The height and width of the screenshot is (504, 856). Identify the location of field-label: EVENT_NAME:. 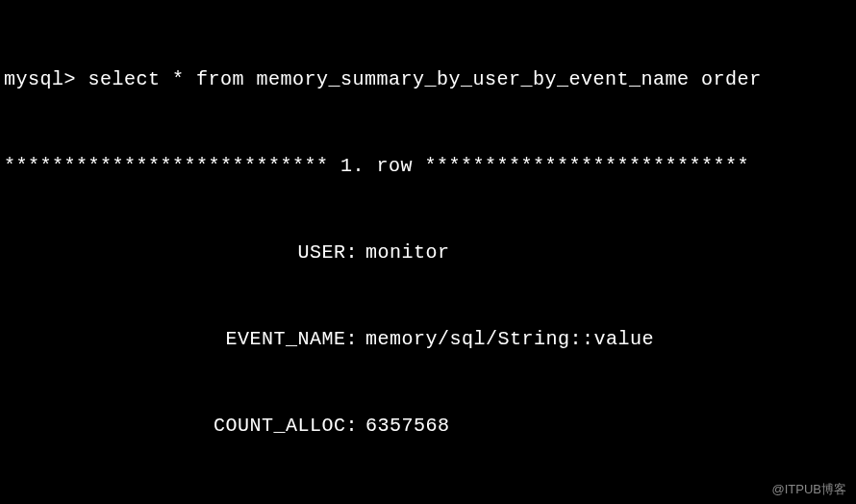
(181, 340).